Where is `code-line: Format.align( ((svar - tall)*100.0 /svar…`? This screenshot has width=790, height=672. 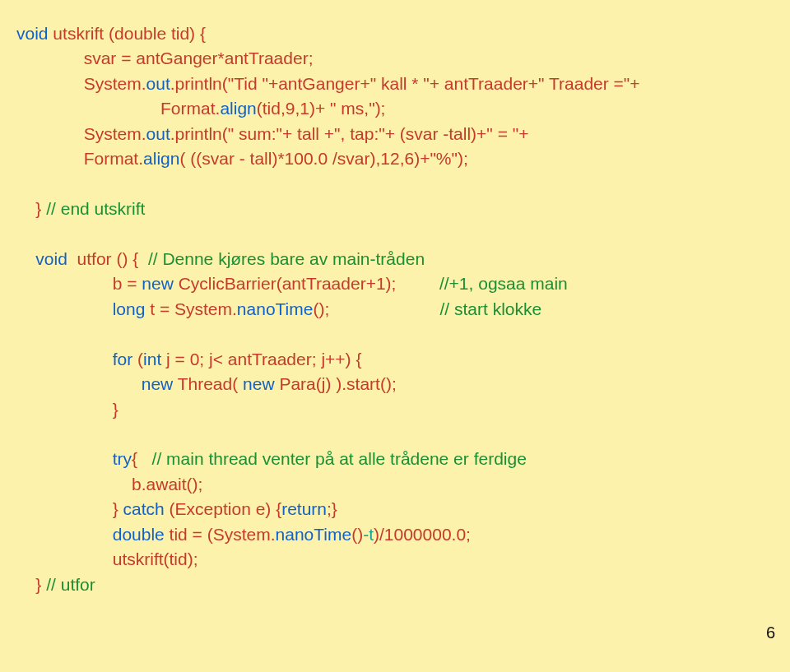 code-line: Format.align( ((svar - tall)*100.0 /svar… is located at coordinates (395, 159).